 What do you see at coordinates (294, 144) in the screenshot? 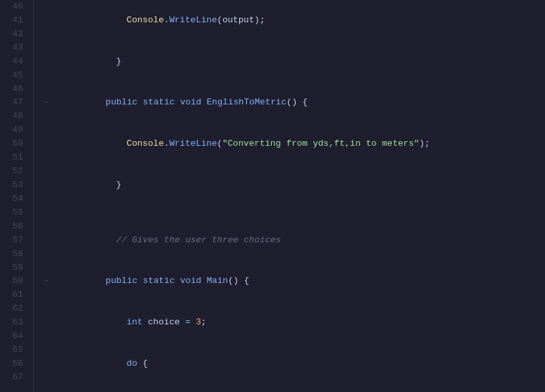
I see `code-line-43: Console.WriteLine("Converting from yds,f…` at bounding box center [294, 144].